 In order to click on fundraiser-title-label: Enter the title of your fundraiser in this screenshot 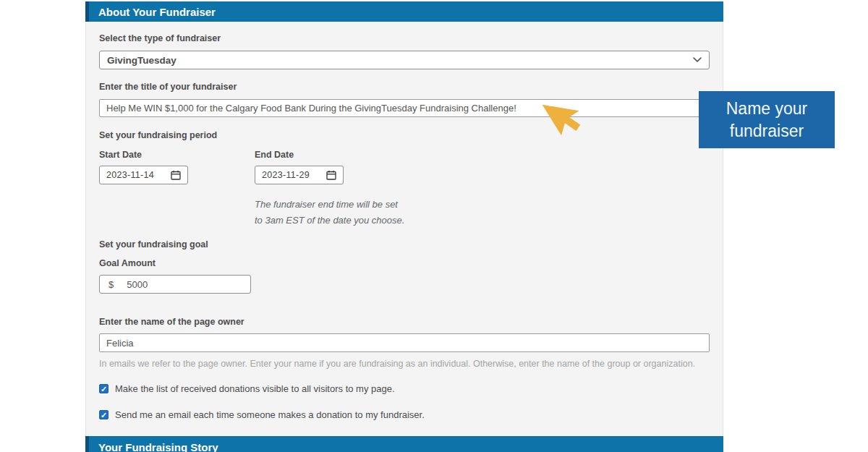, I will do `click(168, 87)`.